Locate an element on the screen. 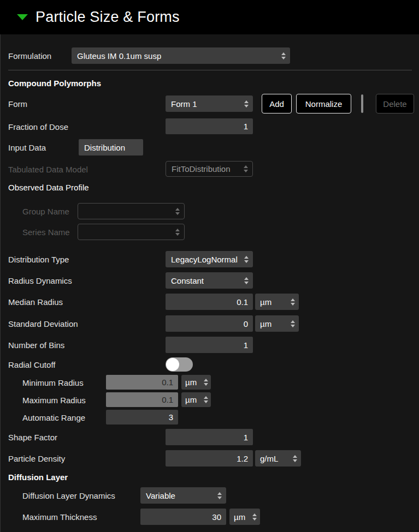 Image resolution: width=419 pixels, height=532 pixels. maximum-thickness-row: Maximum Thickness µm is located at coordinates (210, 517).